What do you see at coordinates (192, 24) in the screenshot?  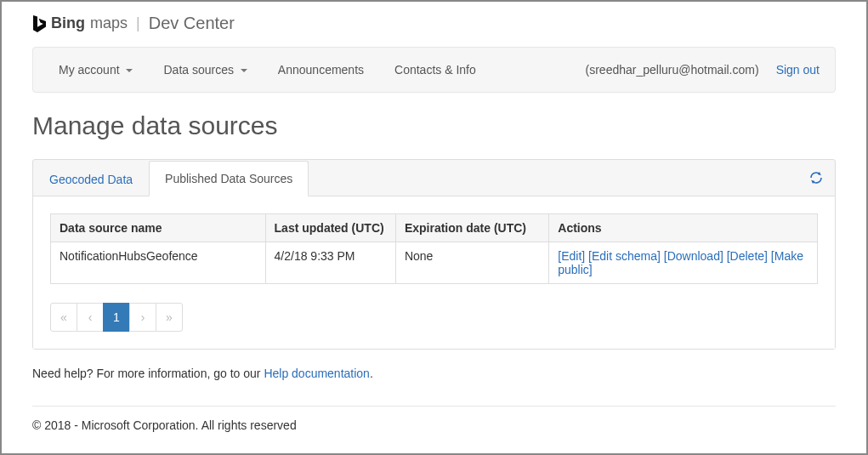 I see `brand-devcenter: Dev Center` at bounding box center [192, 24].